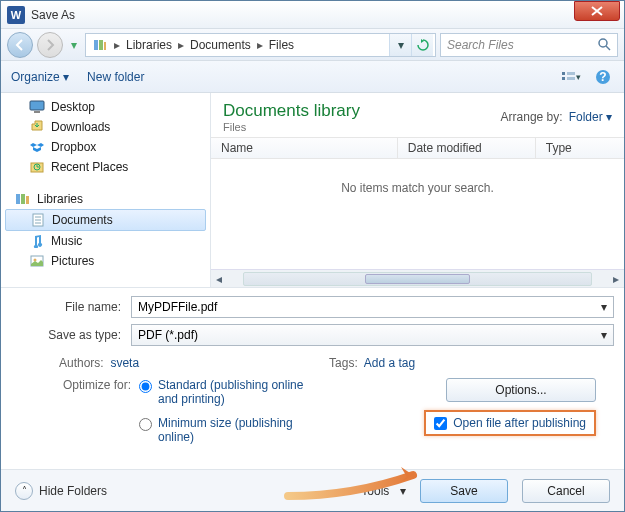  I want to click on filename-dropdown-icon: ▾, so click(604, 307).